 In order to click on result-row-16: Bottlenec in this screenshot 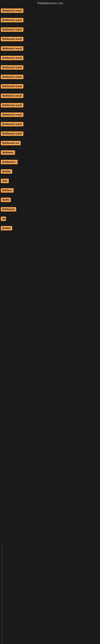, I will do `click(50, 153)`.